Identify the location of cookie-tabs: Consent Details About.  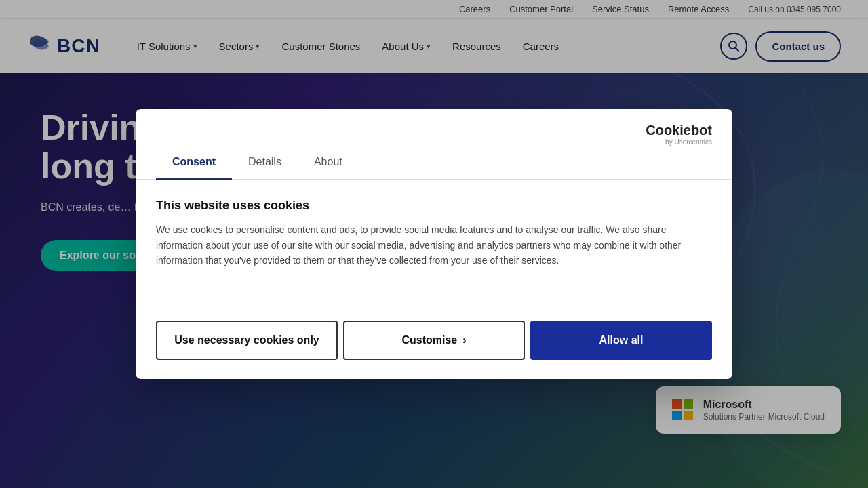
(434, 163).